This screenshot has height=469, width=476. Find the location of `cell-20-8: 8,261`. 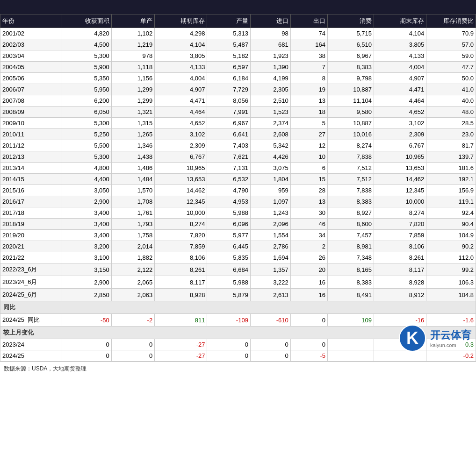

cell-20-8: 8,261 is located at coordinates (400, 258).